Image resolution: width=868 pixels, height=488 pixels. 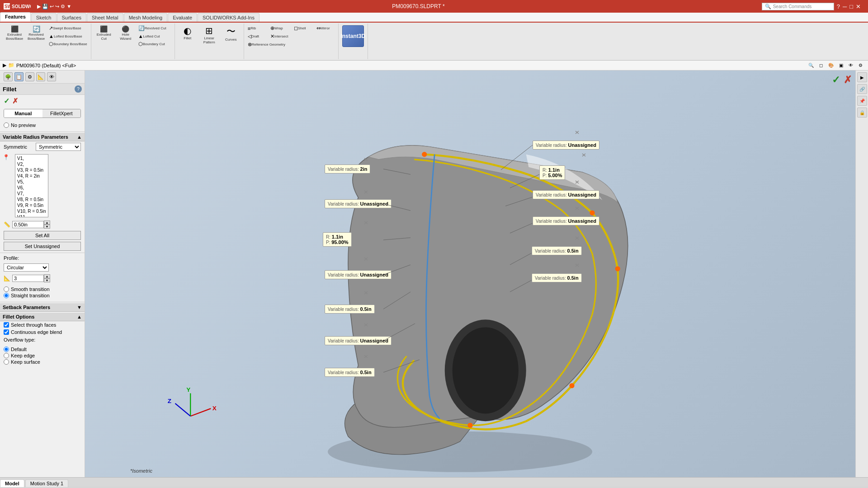 What do you see at coordinates (26, 267) in the screenshot?
I see `profile-type-select: Circular` at bounding box center [26, 267].